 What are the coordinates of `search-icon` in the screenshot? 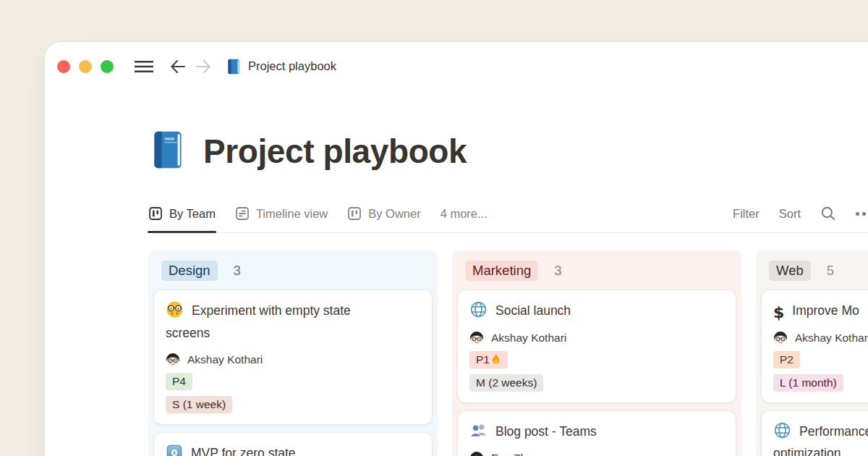 It's located at (828, 214).